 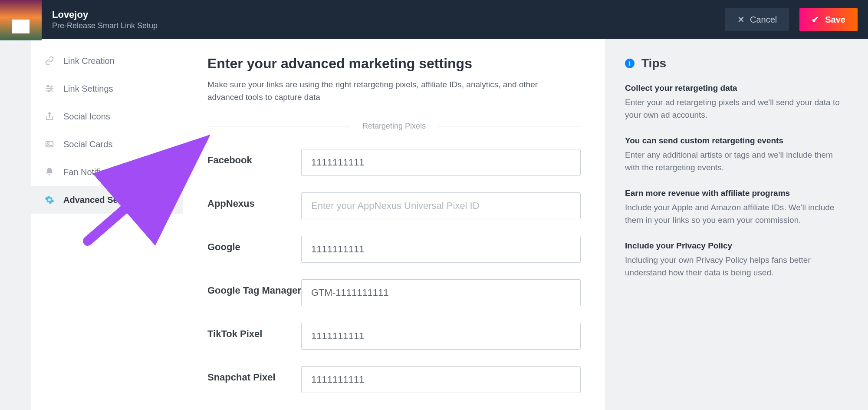 I want to click on sliders-icon, so click(x=49, y=89).